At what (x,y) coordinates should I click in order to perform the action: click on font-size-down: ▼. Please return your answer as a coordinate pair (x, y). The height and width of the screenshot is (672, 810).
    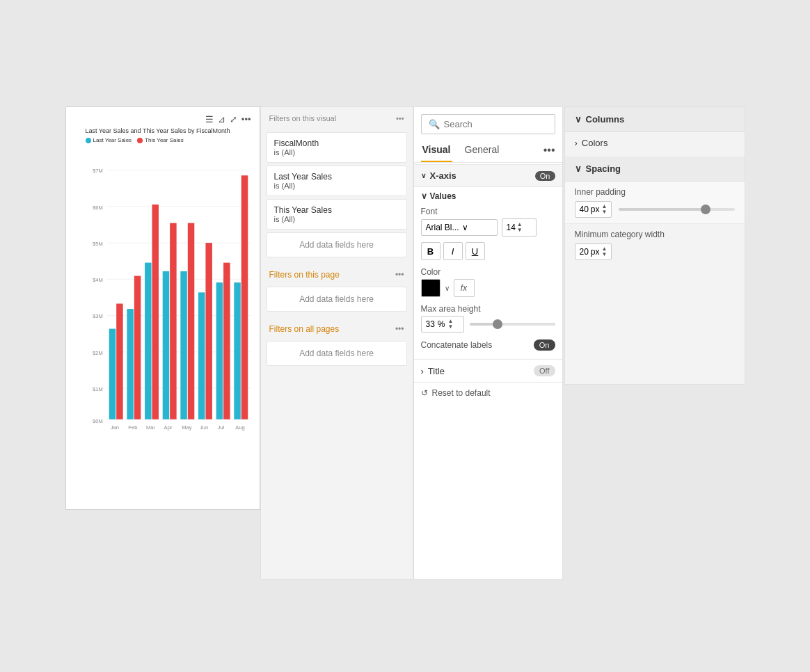
    Looking at the image, I should click on (520, 230).